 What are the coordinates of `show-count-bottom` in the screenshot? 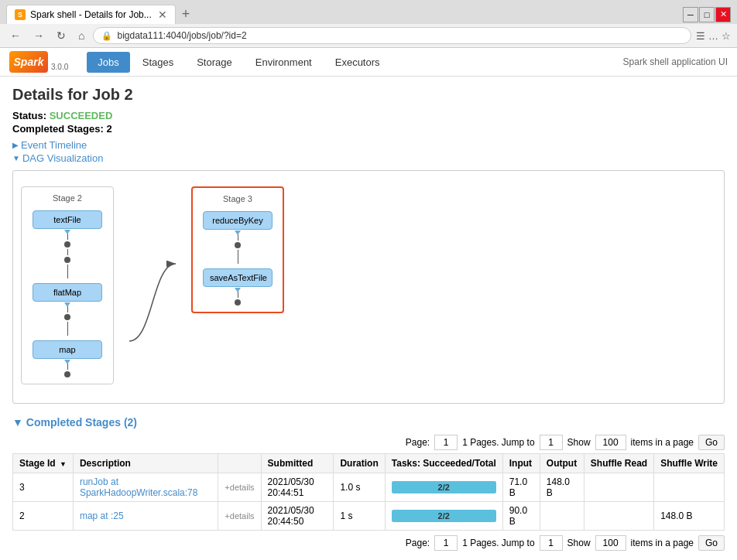 It's located at (611, 543).